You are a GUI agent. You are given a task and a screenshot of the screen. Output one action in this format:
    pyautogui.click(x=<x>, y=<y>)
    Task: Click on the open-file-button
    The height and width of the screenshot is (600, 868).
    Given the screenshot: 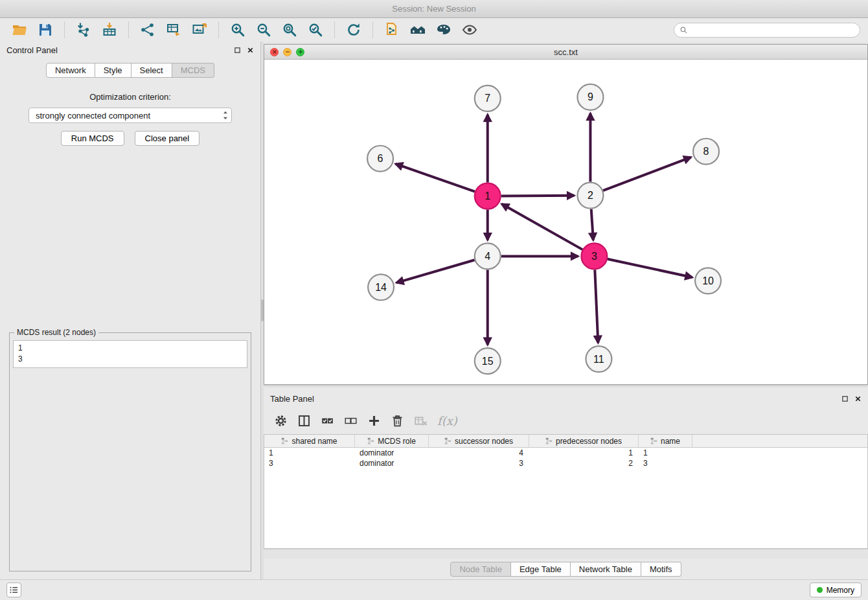 What is the action you would take?
    pyautogui.click(x=19, y=30)
    